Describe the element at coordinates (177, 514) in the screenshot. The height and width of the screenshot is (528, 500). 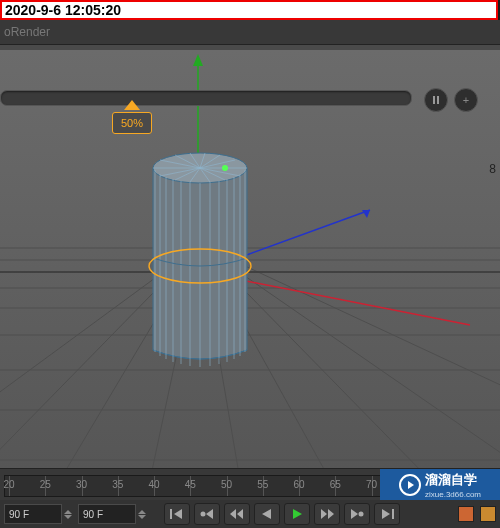
I see `goto-start-button` at that location.